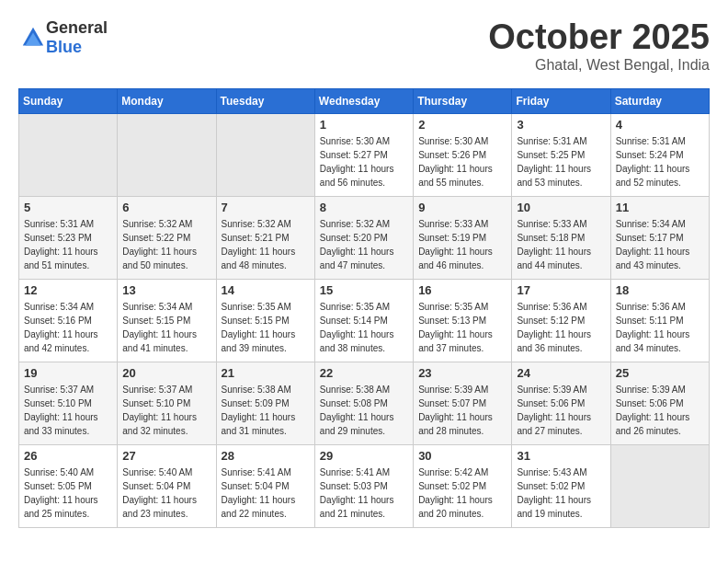  Describe the element at coordinates (364, 403) in the screenshot. I see `calendar-cell: 22Sunrise: 5:38 AMSunset: 5:08 PMDayligh…` at that location.